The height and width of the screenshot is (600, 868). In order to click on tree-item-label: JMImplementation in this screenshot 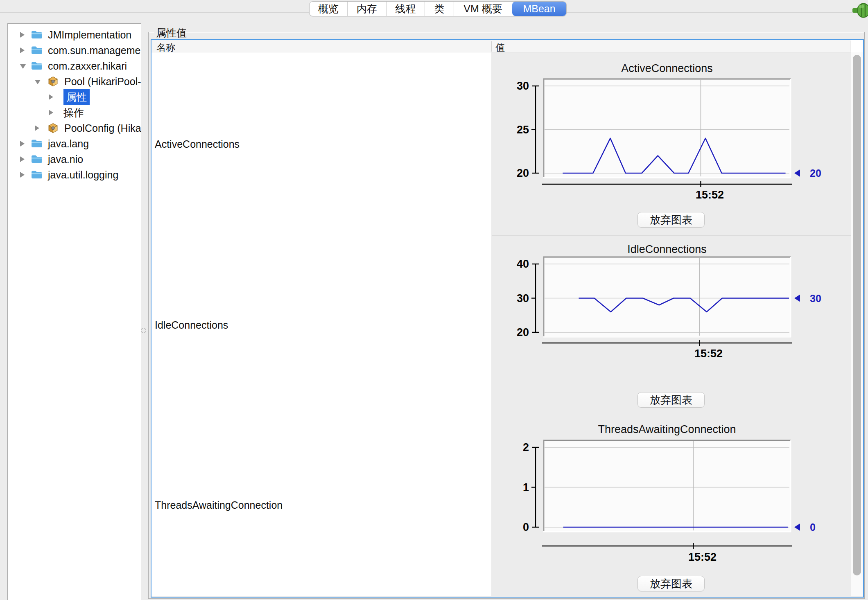, I will do `click(90, 35)`.